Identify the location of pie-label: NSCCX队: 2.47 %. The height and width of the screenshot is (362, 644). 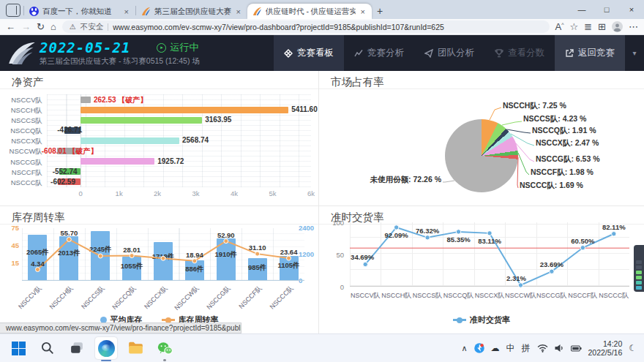
(567, 143).